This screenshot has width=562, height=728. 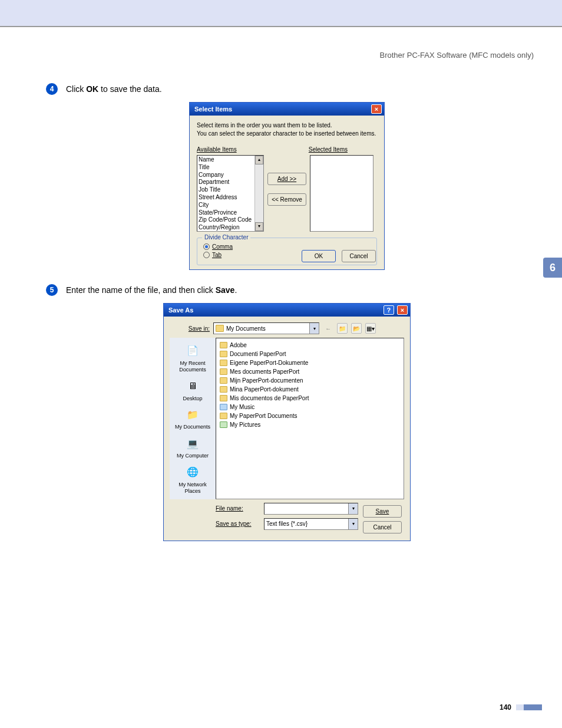 I want to click on t: to save the data., so click(x=130, y=89).